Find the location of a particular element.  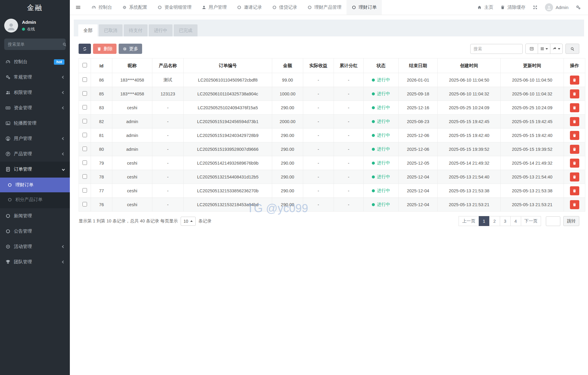

sidebar-item-label: 产品管理 is located at coordinates (38, 154).